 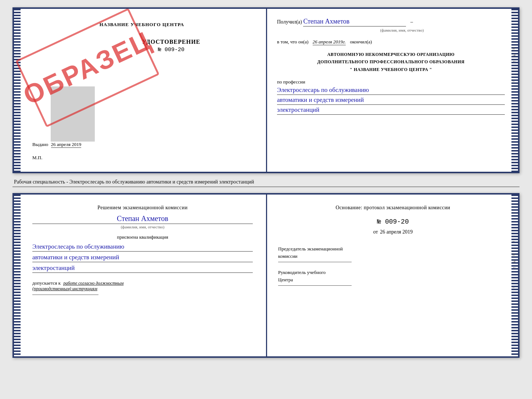 What do you see at coordinates (391, 62) in the screenshot?
I see `org-block: АВТОНОМНУЮ НЕКОММЕРЧЕСКУЮ ОРГАНИЗАЦИЮ ДО…` at bounding box center [391, 62].